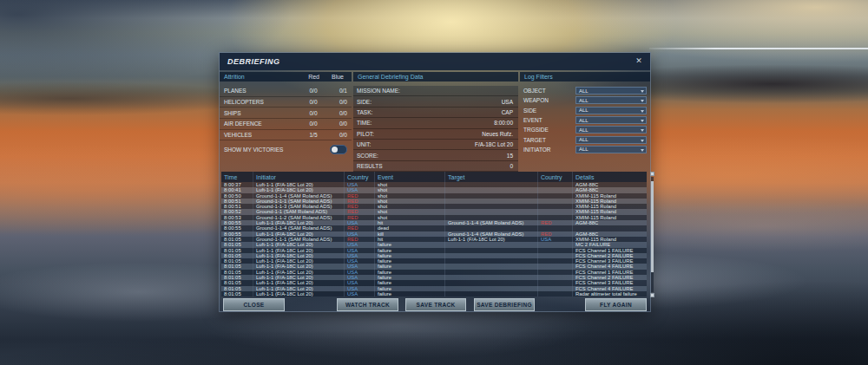 The height and width of the screenshot is (365, 868). Describe the element at coordinates (359, 294) in the screenshot. I see `cell-country: USA` at that location.